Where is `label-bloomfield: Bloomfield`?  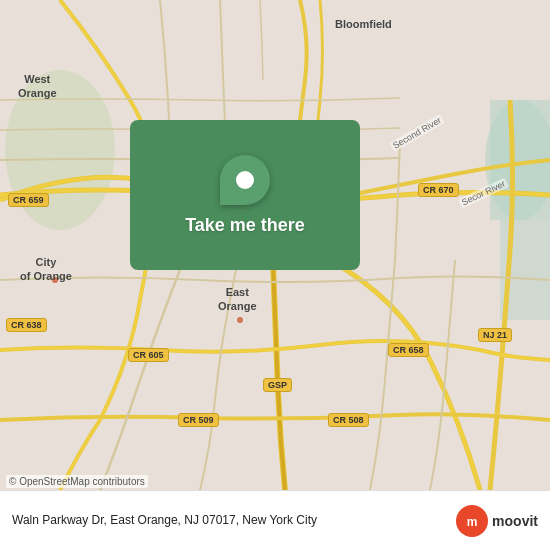 label-bloomfield: Bloomfield is located at coordinates (364, 24).